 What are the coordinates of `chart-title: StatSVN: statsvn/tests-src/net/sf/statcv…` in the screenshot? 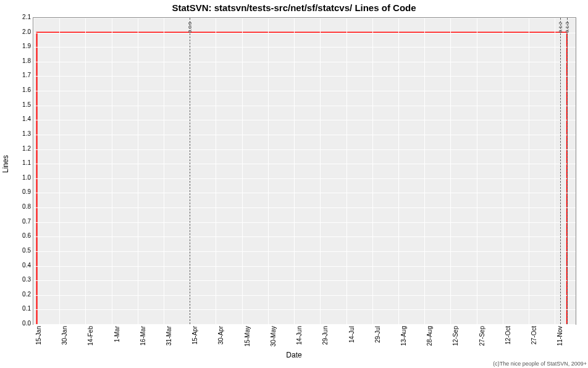 It's located at (294, 7).